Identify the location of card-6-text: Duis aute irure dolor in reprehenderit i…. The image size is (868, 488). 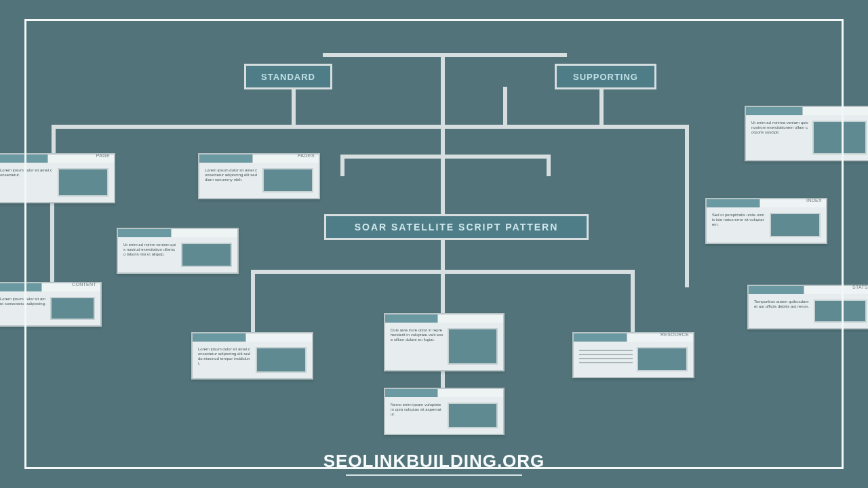
(417, 346).